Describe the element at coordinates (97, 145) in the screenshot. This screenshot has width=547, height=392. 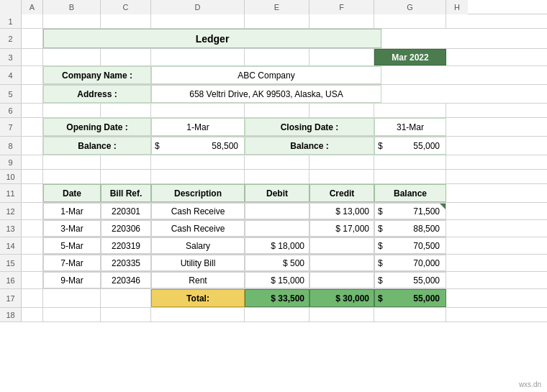
I see `opening-balance-label: Balance :` at that location.